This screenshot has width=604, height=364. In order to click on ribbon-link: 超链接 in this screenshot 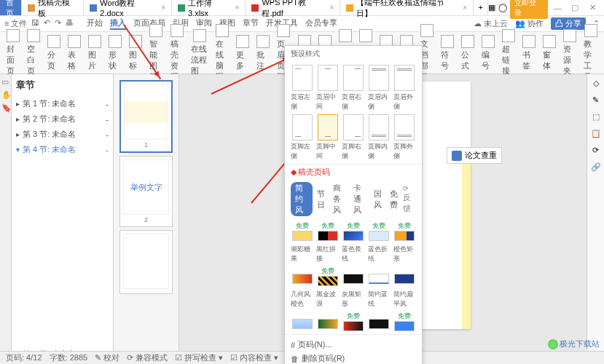, I will do `click(509, 52)`.